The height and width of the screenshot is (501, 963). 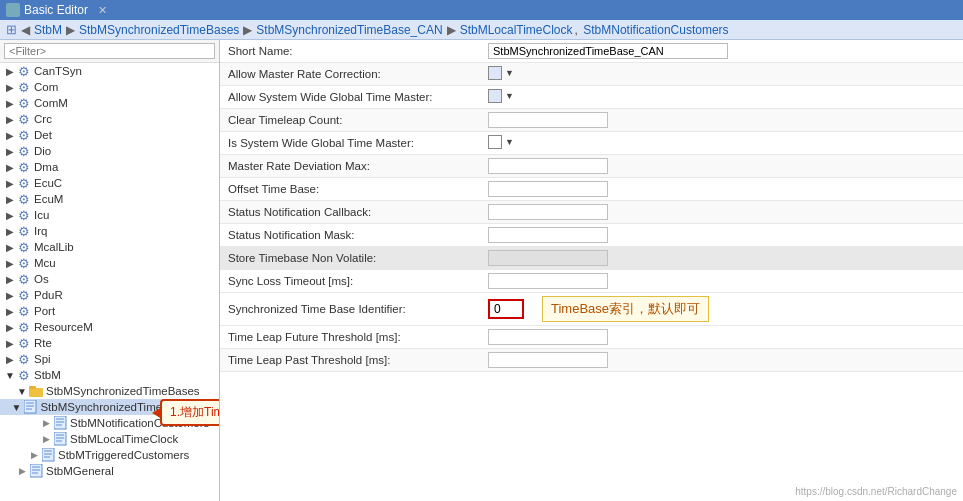 What do you see at coordinates (22, 471) in the screenshot?
I see `expand-stbmgeneral: ▶` at bounding box center [22, 471].